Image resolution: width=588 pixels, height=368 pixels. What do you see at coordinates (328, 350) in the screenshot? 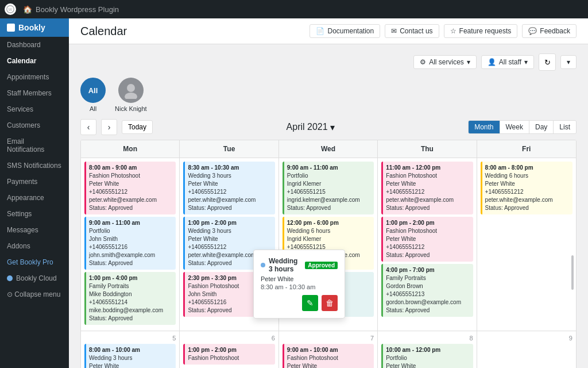
I see `calendar-row-2: 5 8:00 am - 10:00 am Wedding 3 hours Pet…` at bounding box center [328, 350].